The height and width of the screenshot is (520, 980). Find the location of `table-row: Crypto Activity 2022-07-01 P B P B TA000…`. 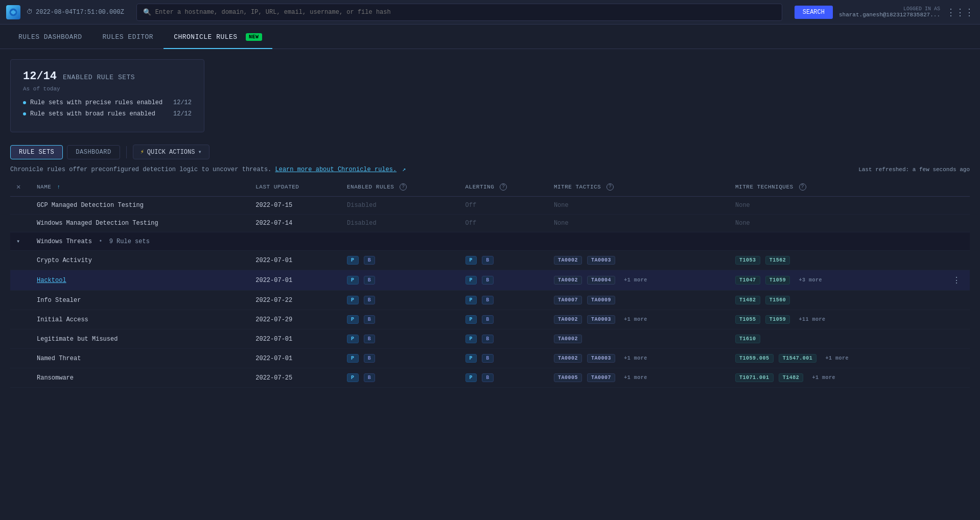

table-row: Crypto Activity 2022-07-01 P B P B TA000… is located at coordinates (490, 261).